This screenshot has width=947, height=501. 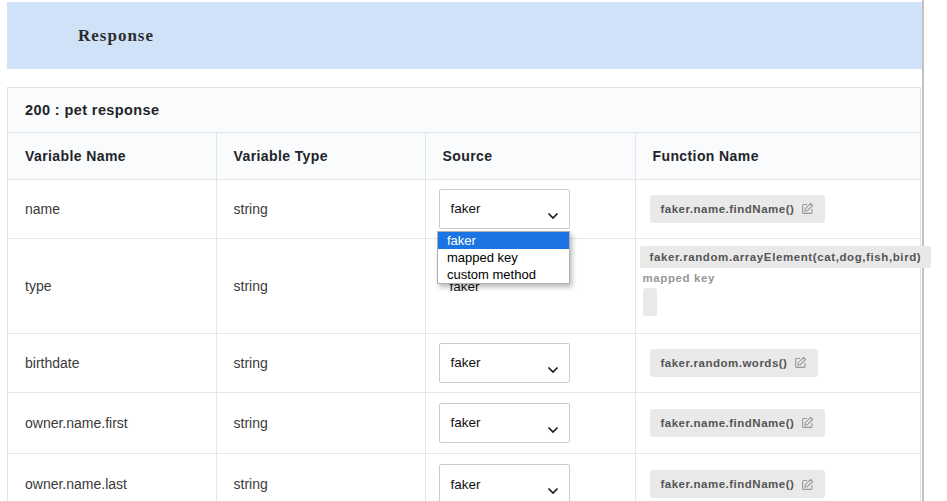 I want to click on variable-name-cell: owner.name.last, so click(x=112, y=477).